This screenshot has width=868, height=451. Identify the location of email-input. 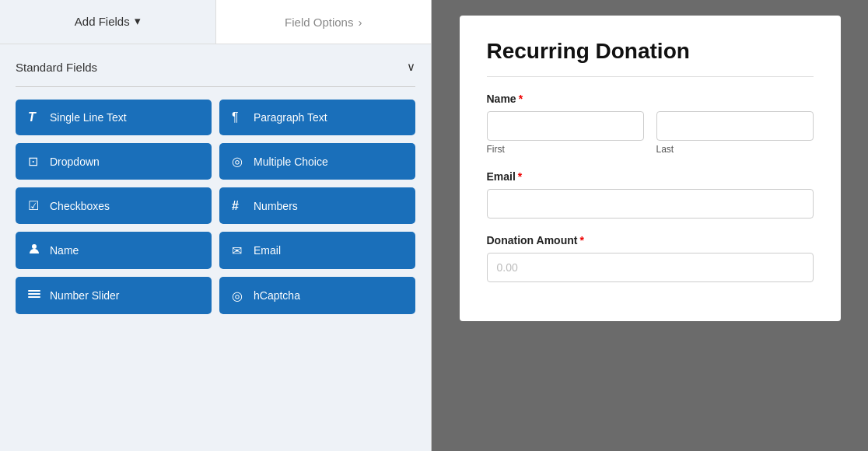
(650, 204).